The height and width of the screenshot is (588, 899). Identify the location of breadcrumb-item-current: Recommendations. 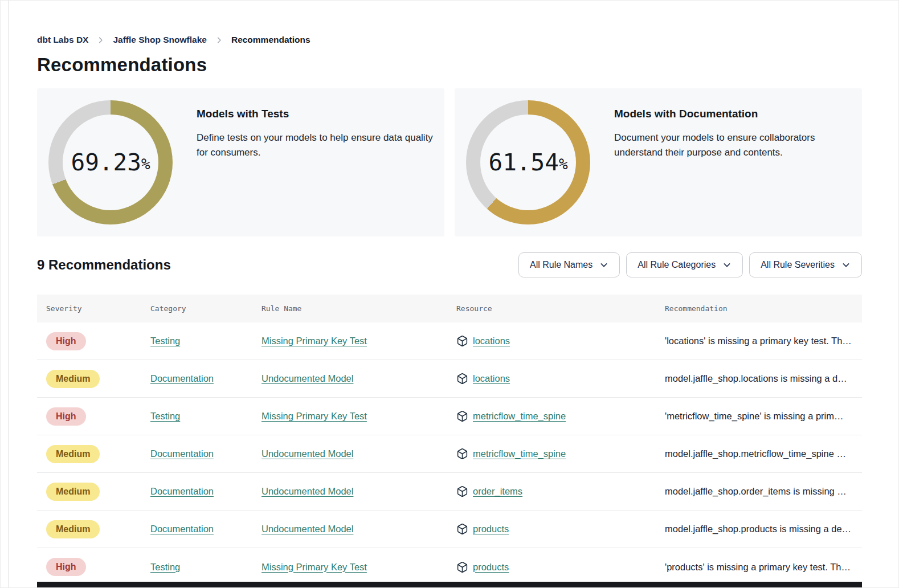
(271, 40).